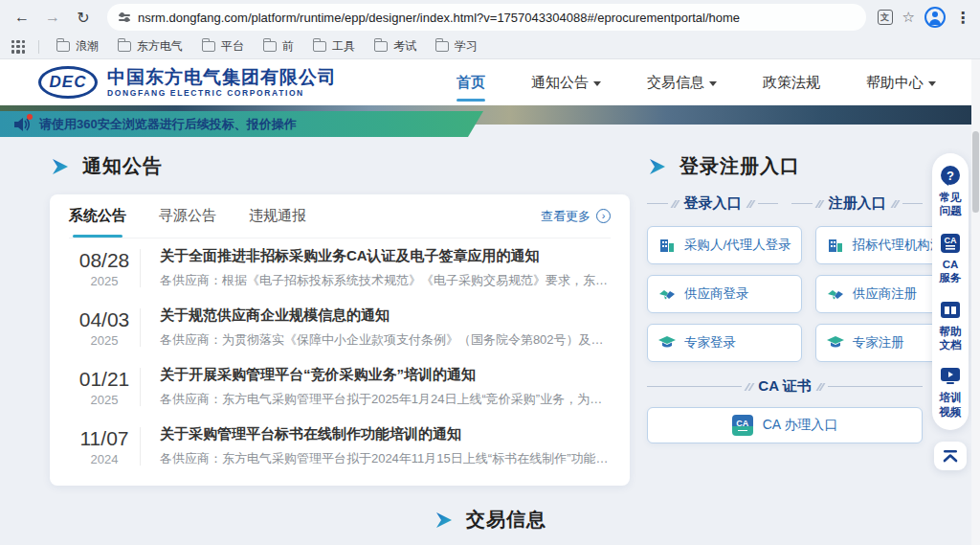 This screenshot has width=980, height=545. I want to click on quickbar-label: CA服务, so click(951, 272).